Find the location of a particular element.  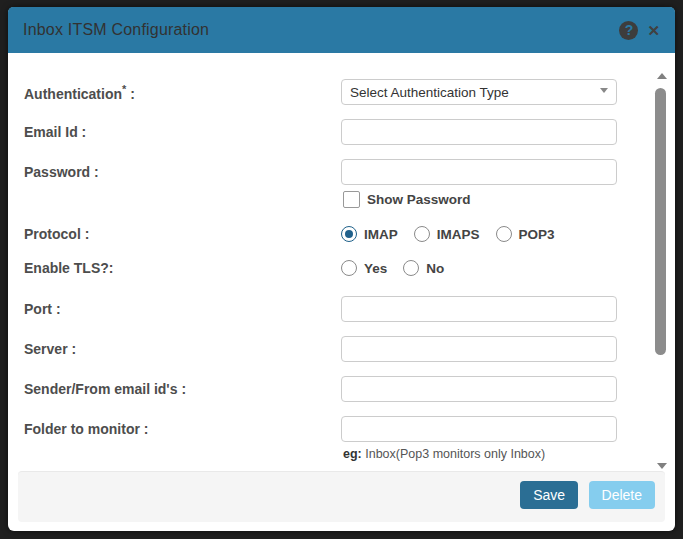

tls-row: Enable TLS?: Yes No is located at coordinates (324, 268).